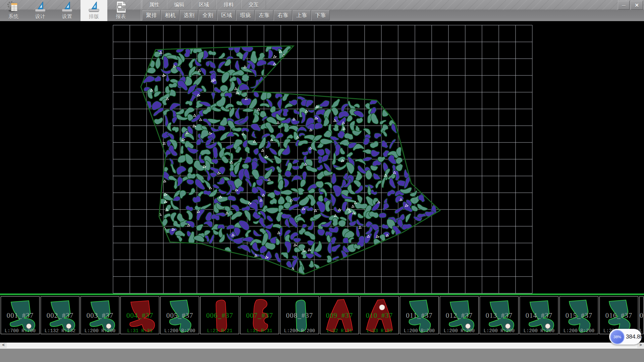 This screenshot has height=362, width=644. Describe the element at coordinates (208, 15) in the screenshot. I see `tool-全割: 全割` at that location.